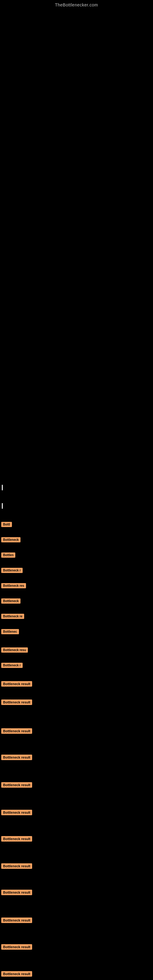 The image size is (153, 980). What do you see at coordinates (11, 540) in the screenshot?
I see `bottleneck-badge-2: Bottleneck` at bounding box center [11, 540].